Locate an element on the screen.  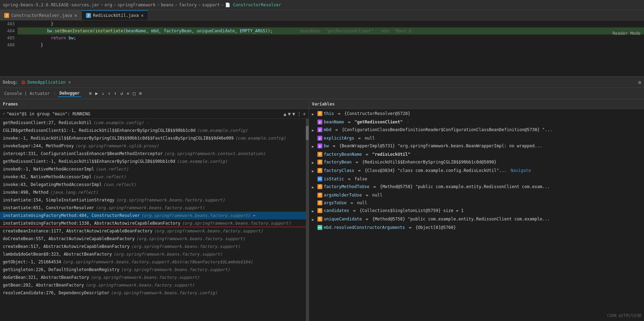
stack-item-1: CGLIB$getRedissonClient$1:-1, RedisLockU… is located at coordinates (153, 130).